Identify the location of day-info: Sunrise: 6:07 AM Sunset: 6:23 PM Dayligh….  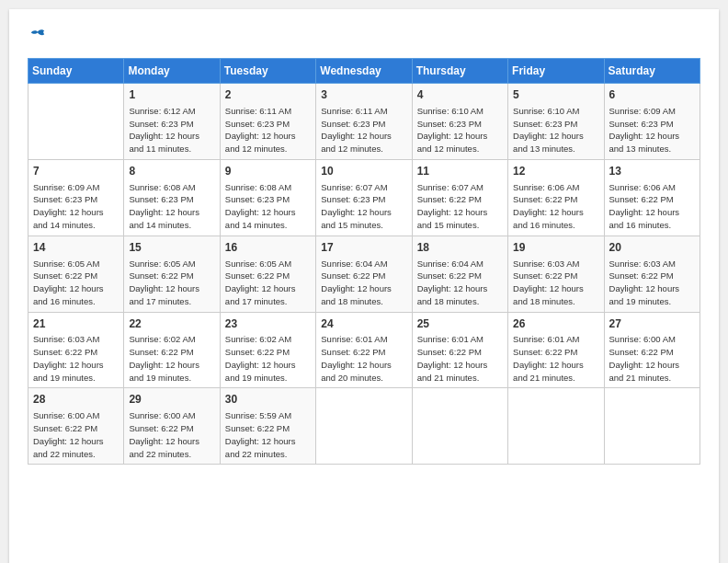
(364, 206).